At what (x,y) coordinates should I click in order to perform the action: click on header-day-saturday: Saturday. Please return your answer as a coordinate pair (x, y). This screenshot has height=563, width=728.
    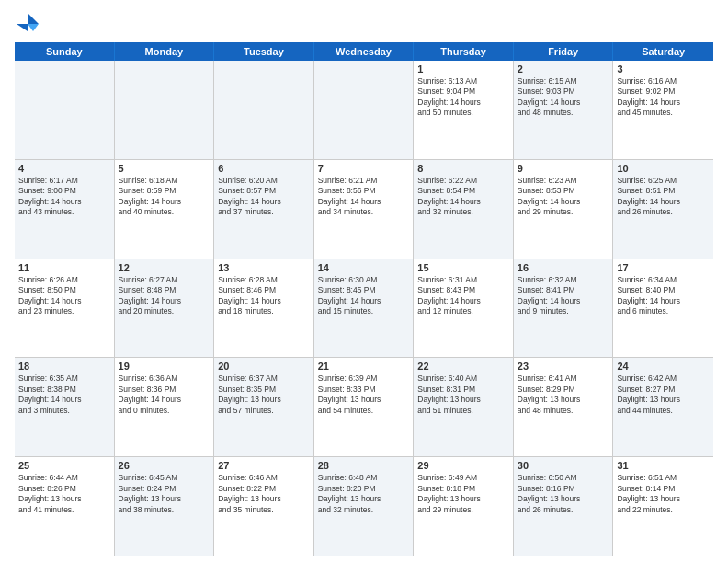
    Looking at the image, I should click on (664, 52).